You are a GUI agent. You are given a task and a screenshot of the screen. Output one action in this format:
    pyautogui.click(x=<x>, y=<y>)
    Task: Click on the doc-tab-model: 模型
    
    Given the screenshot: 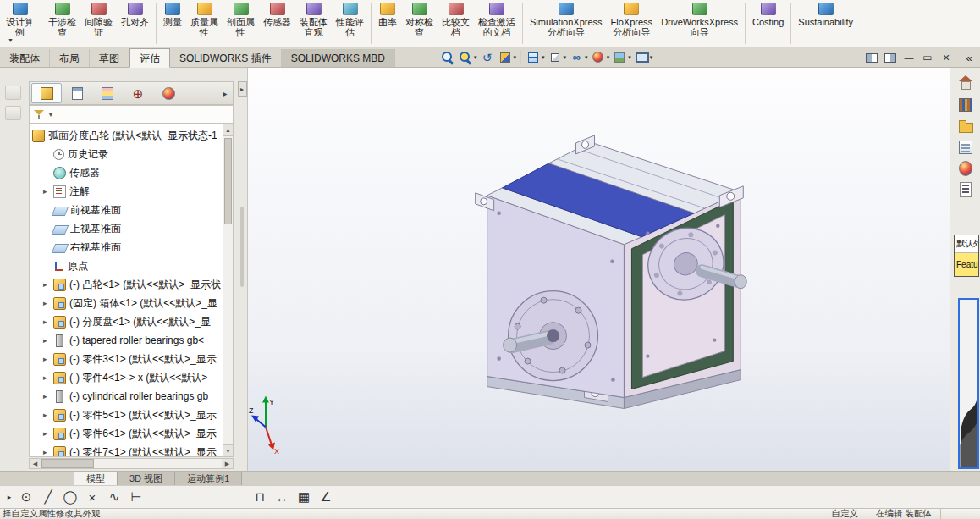 What is the action you would take?
    pyautogui.click(x=96, y=478)
    